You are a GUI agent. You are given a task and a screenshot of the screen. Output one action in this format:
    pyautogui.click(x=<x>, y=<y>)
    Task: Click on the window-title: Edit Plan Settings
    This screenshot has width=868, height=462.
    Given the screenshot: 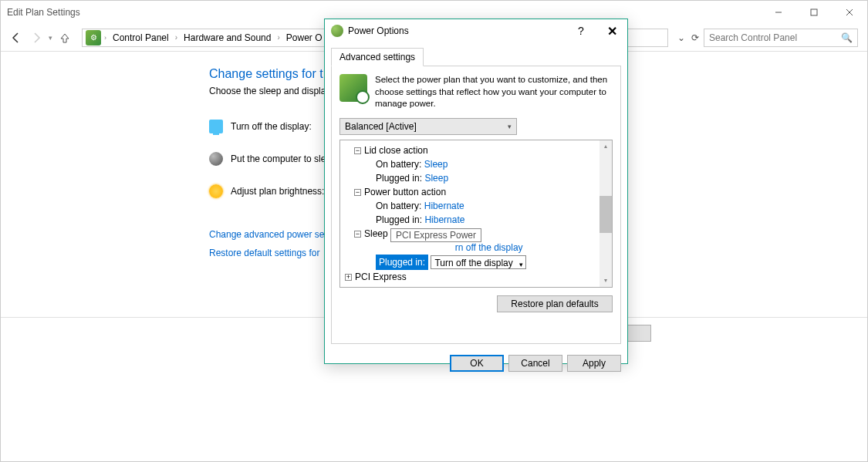 What is the action you would take?
    pyautogui.click(x=43, y=12)
    